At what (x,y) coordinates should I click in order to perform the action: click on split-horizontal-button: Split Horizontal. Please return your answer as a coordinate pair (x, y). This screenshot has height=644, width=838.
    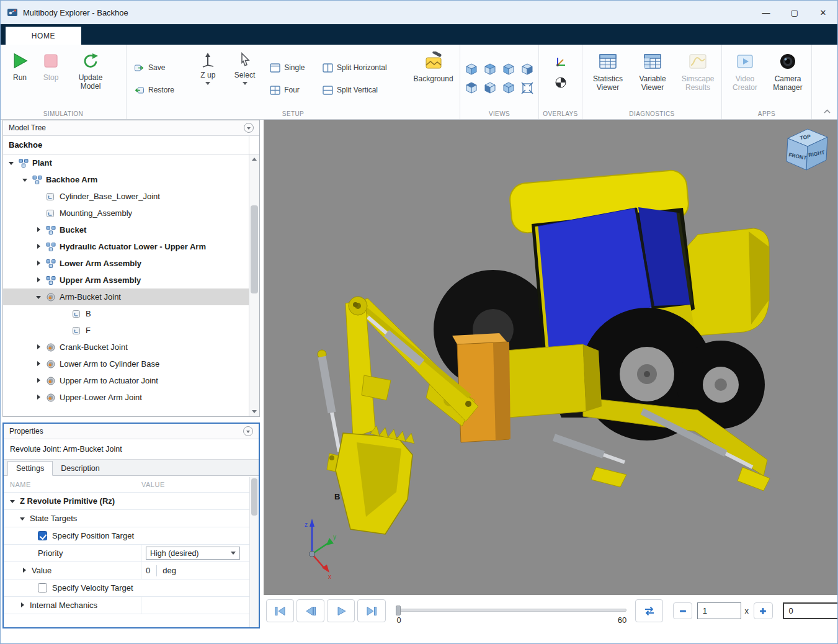
    Looking at the image, I should click on (362, 68).